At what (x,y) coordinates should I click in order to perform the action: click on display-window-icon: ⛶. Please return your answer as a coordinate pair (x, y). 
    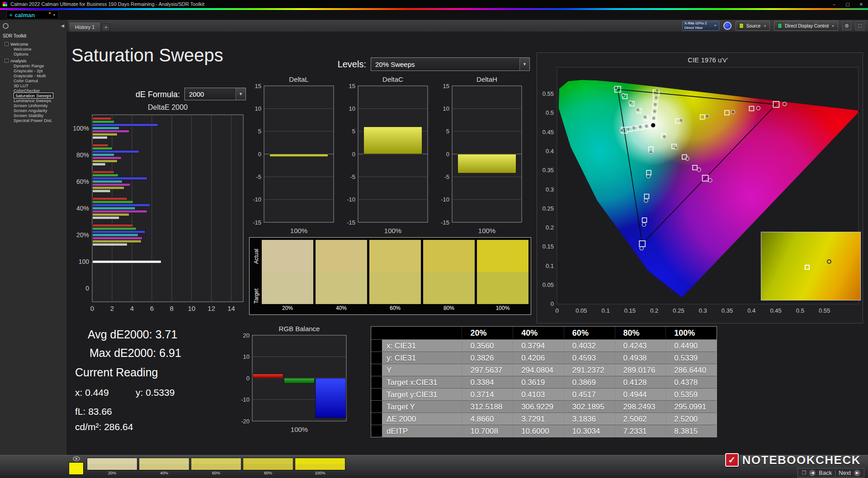
    Looking at the image, I should click on (860, 26).